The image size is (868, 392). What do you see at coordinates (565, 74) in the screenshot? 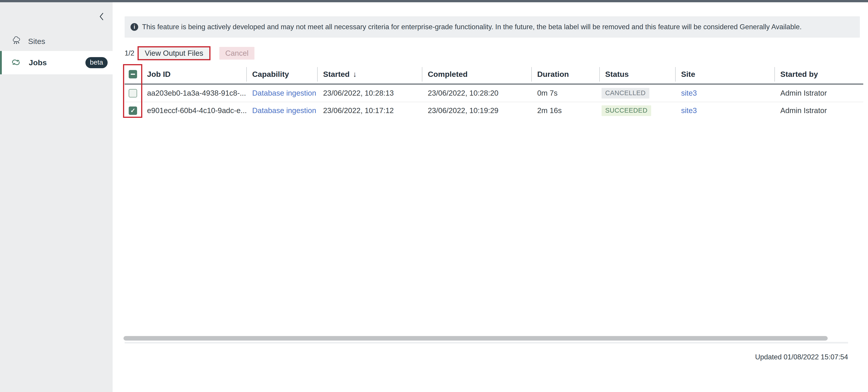
I see `column-header-duration: Duration` at bounding box center [565, 74].